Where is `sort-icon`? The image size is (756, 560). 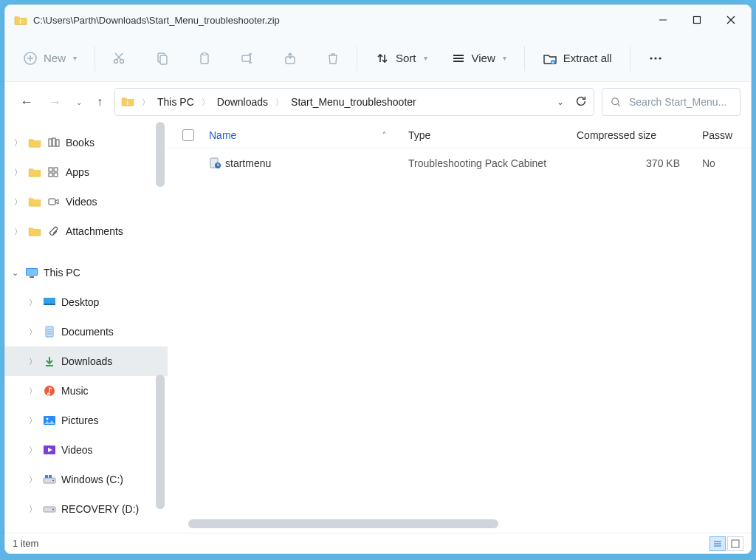 sort-icon is located at coordinates (382, 58).